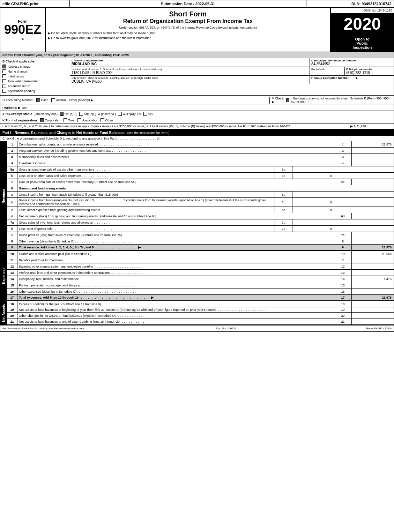 This screenshot has height=532, width=394. I want to click on other-label: Other (specify) ▶, so click(82, 100).